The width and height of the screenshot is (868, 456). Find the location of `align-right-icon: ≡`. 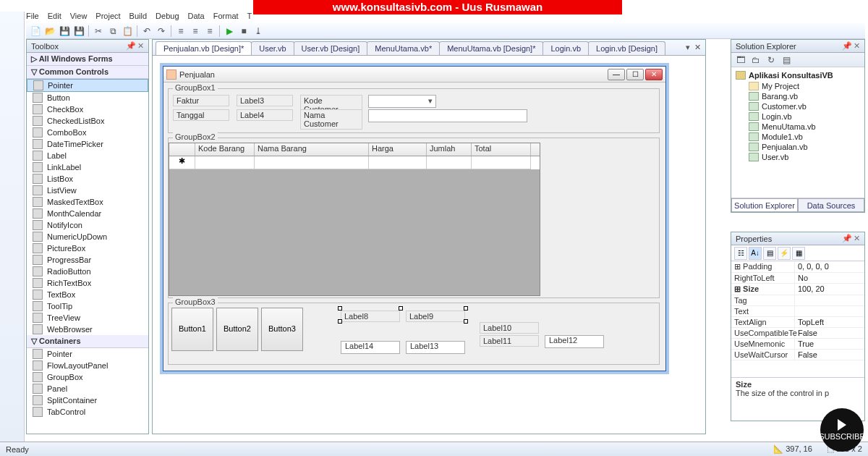

align-right-icon: ≡ is located at coordinates (210, 31).